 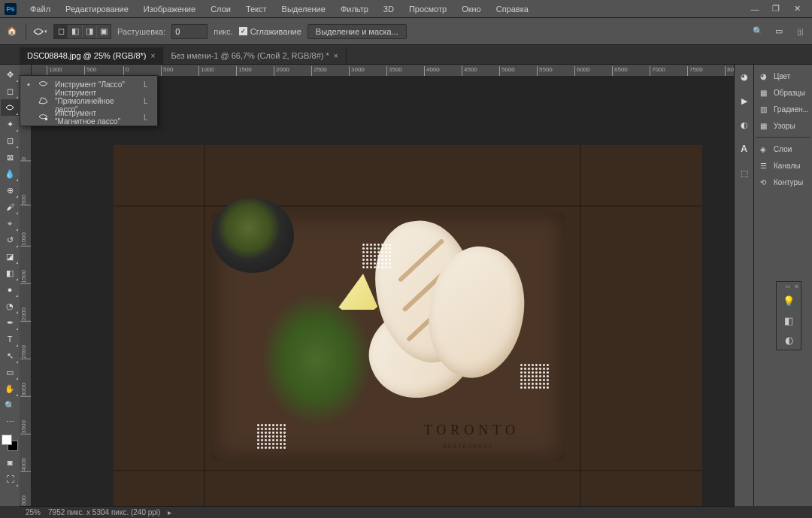 I want to click on pen-tool: ✒, so click(x=10, y=323).